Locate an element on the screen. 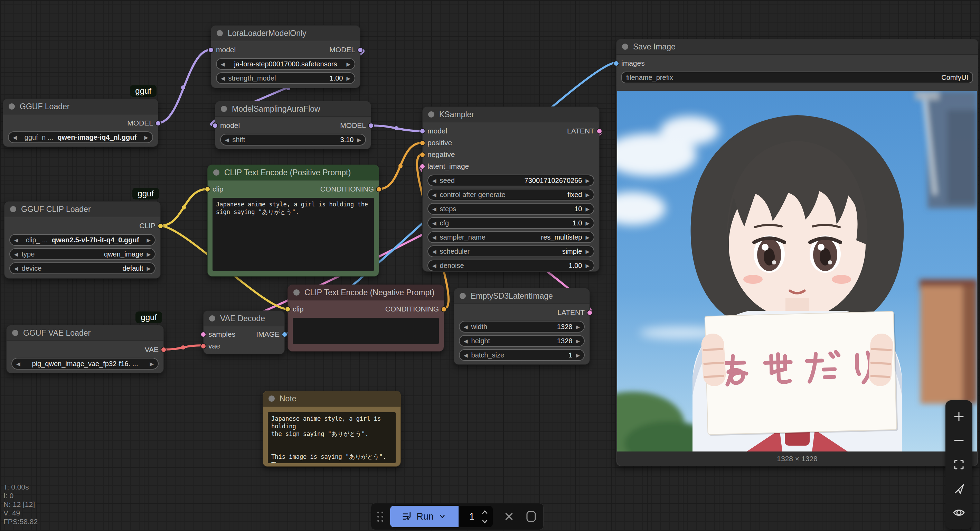  cfg-widget: ◀ cfg1.0 ▶ is located at coordinates (511, 223).